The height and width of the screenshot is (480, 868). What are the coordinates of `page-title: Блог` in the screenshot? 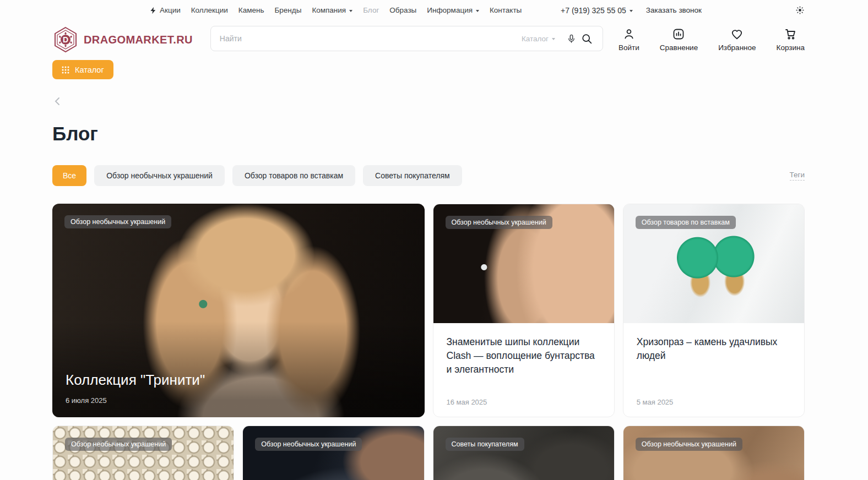 It's located at (434, 127).